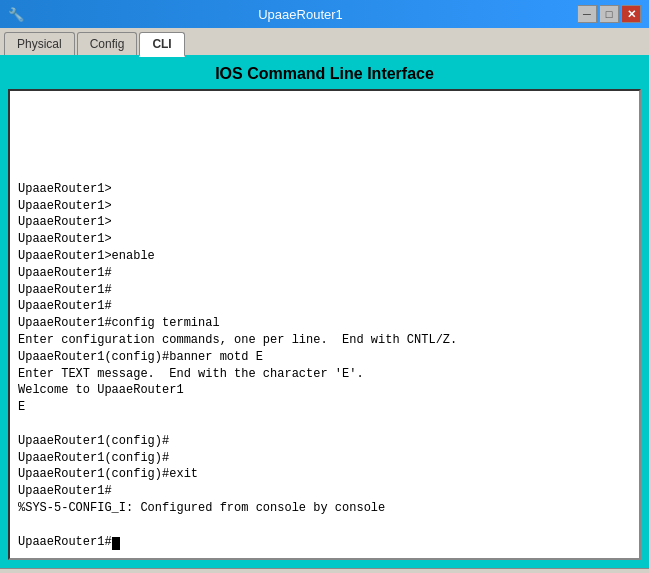 The image size is (649, 573). Describe the element at coordinates (16, 14) in the screenshot. I see `app-icon: 🔧` at that location.